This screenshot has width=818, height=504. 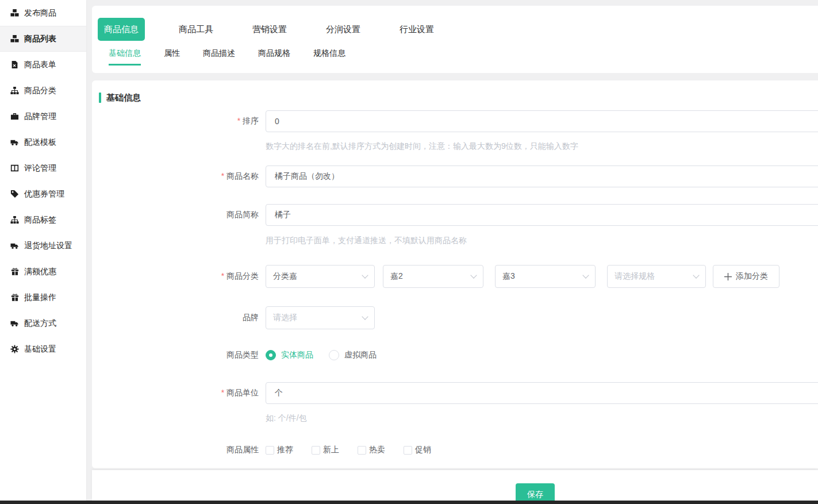 I want to click on tab-product-info: 商品信息, so click(x=121, y=29).